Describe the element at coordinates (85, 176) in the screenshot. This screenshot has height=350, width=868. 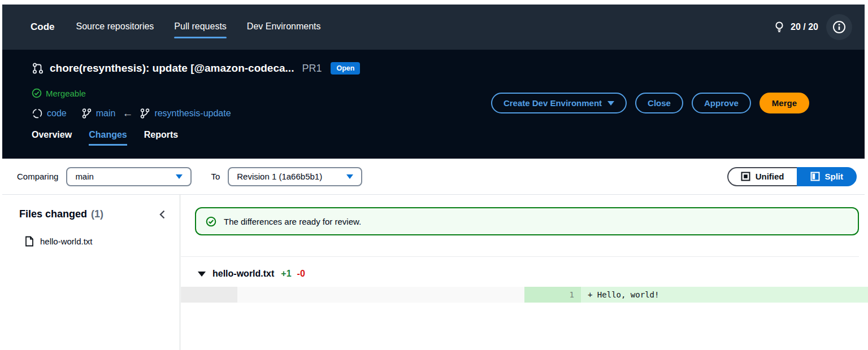
I see `compare-from-value: main` at that location.